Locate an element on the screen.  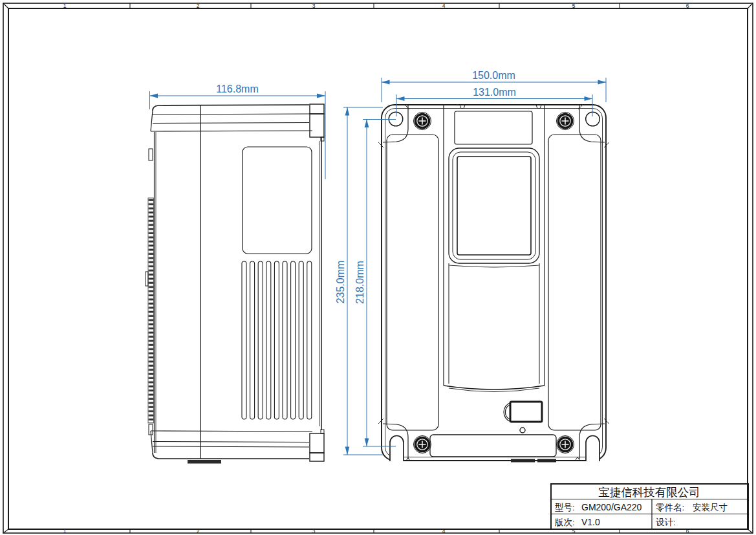
dim-label-overall-height: 235.0mm is located at coordinates (340, 282).